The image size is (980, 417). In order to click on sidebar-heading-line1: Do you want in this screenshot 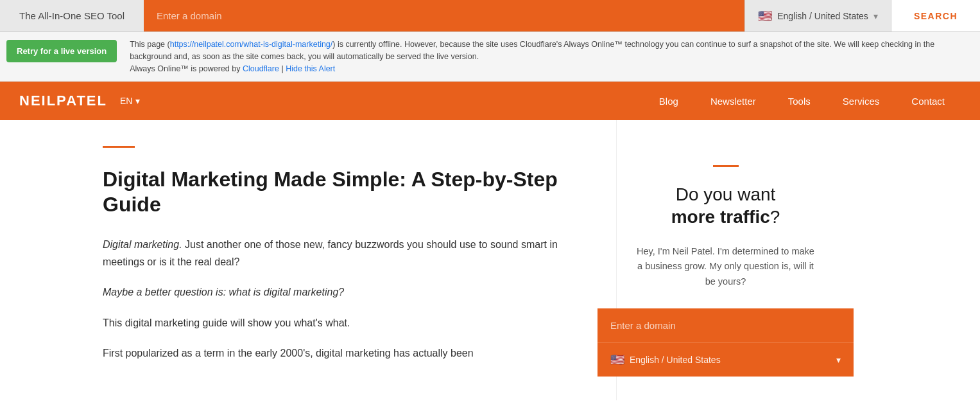, I will do `click(726, 194)`.